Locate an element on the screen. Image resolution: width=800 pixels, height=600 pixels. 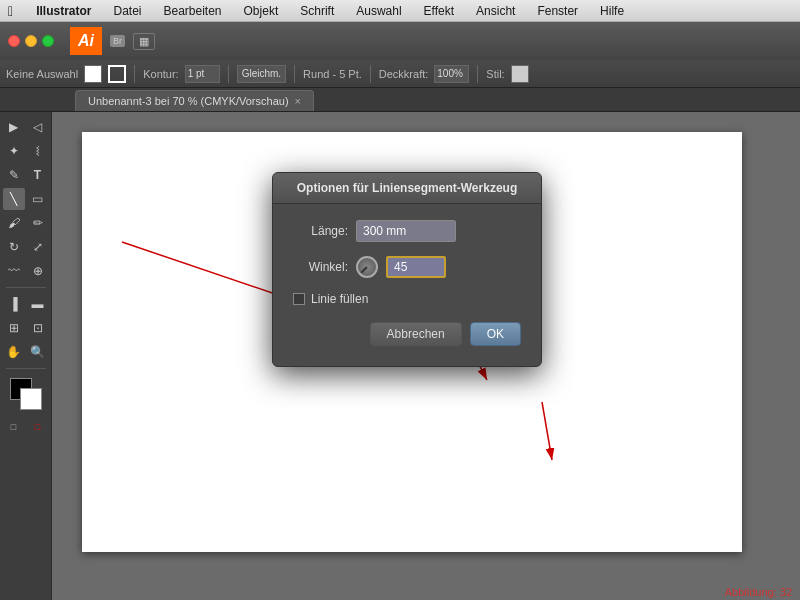
title-bar: Ai Br ▦ is located at coordinates (400, 41).